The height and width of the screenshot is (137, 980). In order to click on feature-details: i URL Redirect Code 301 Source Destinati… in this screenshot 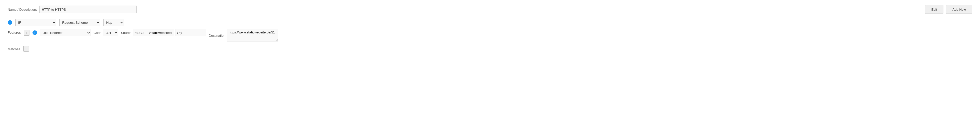, I will do `click(155, 36)`.